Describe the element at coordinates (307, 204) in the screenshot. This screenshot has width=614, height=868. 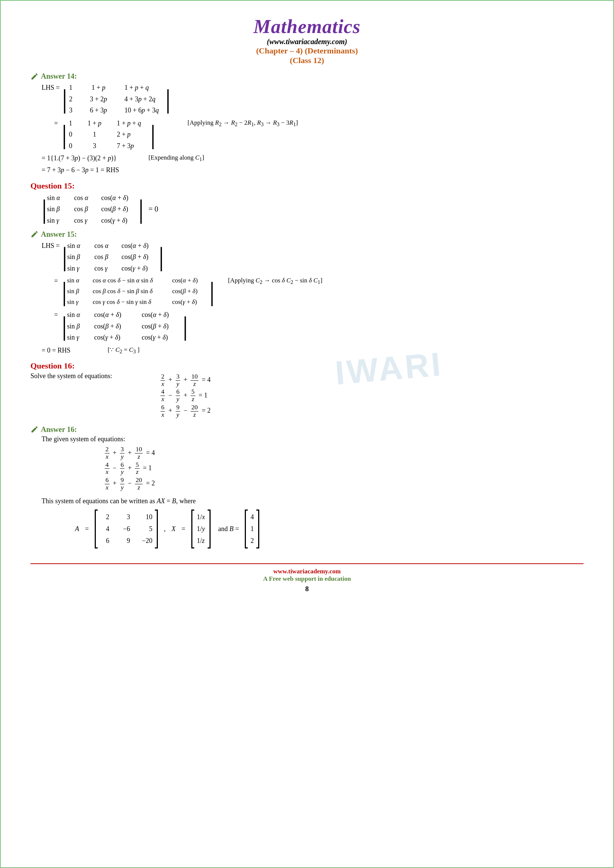
I see `question-15-section: Question 15: | sin αcos αcos(α + δ) sin …` at that location.